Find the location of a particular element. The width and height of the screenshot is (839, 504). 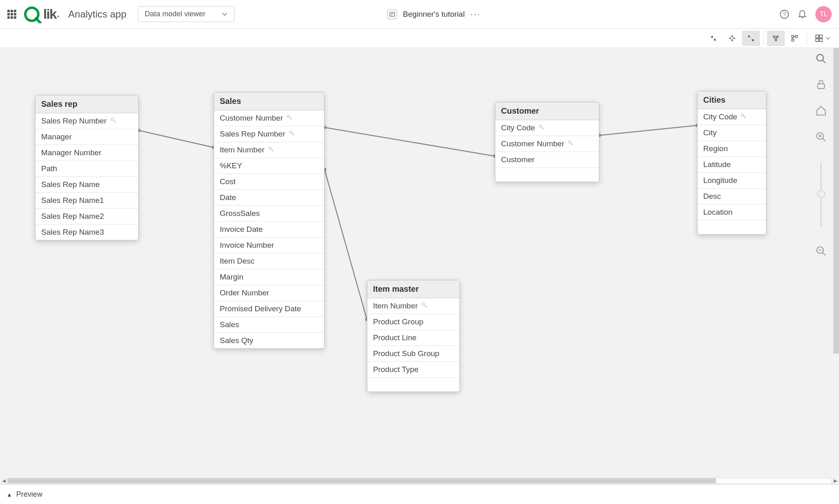

table-field: Latitude is located at coordinates (732, 165).